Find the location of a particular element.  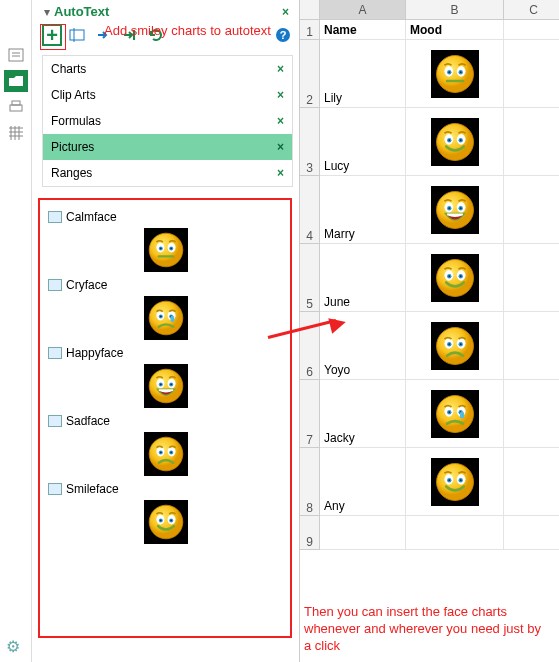

cell-C6 is located at coordinates (532, 346).